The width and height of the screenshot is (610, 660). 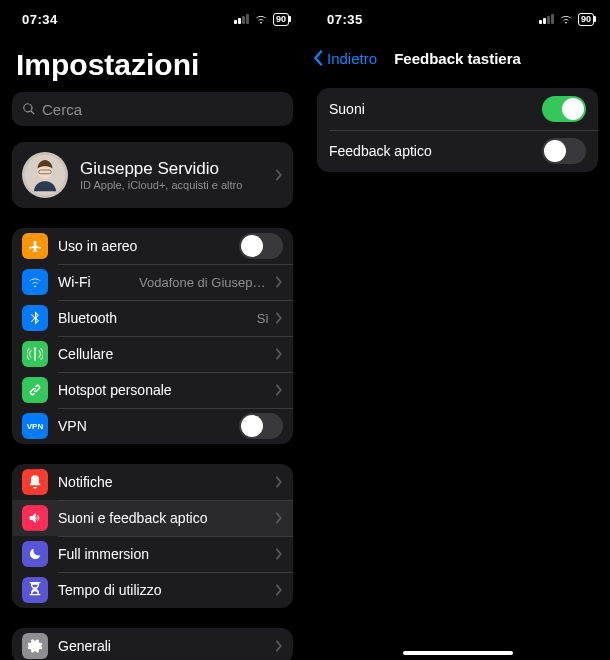 What do you see at coordinates (35, 646) in the screenshot?
I see `gear-icon` at bounding box center [35, 646].